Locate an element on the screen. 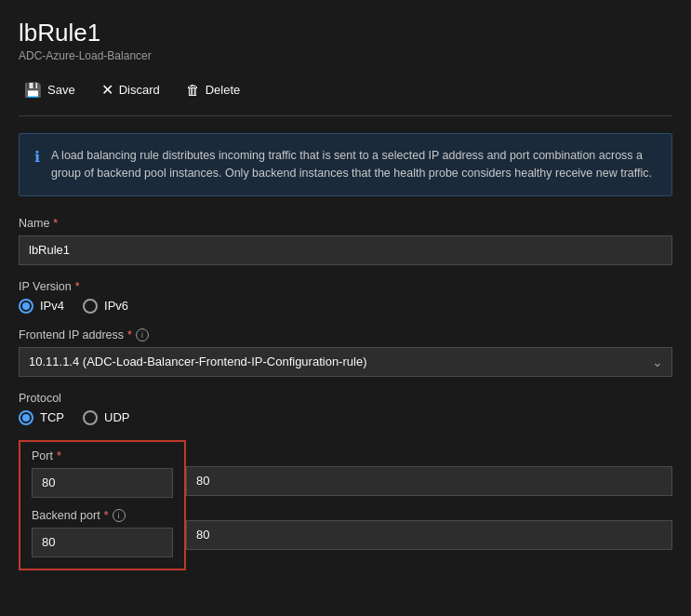 This screenshot has width=691, height=616. tcp-label: TCP is located at coordinates (52, 417).